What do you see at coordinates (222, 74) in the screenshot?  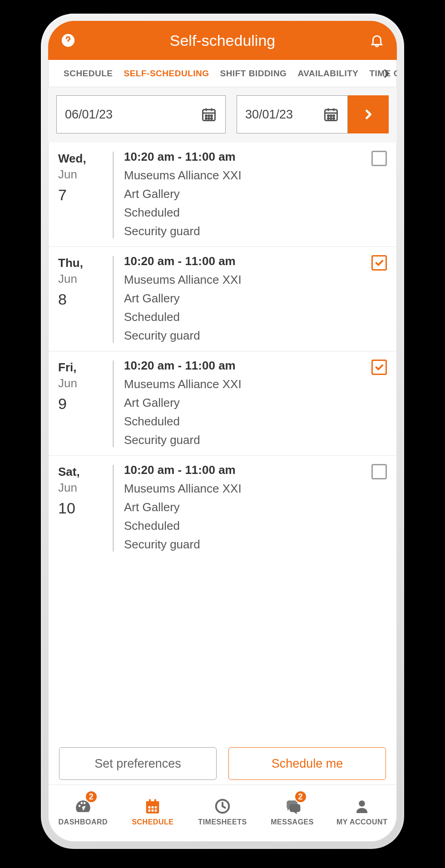 I see `tab-row: SCHEDULE SELF-SCHEDULING SHIFT BIDDING A…` at bounding box center [222, 74].